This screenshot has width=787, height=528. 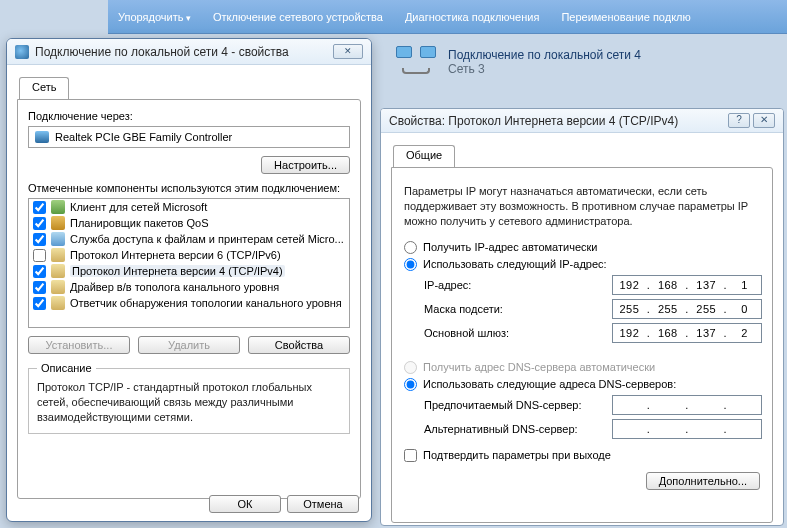 What do you see at coordinates (245, 504) in the screenshot?
I see `ok-button: ОК` at bounding box center [245, 504].